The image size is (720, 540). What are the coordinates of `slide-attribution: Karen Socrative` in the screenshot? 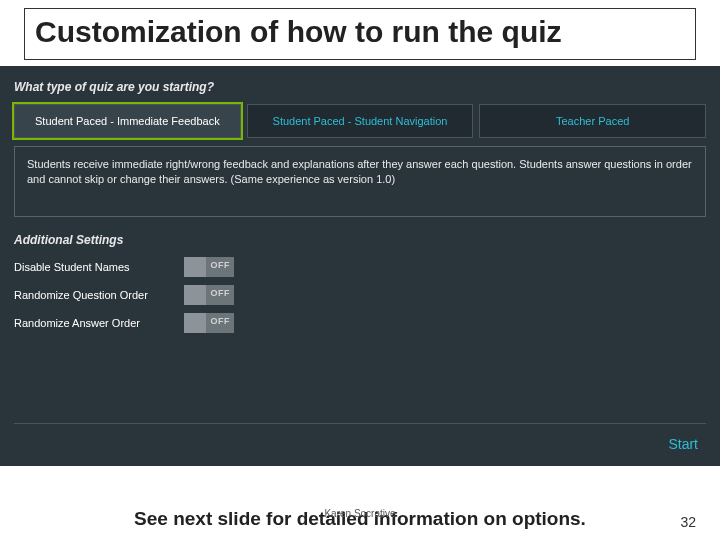 It's located at (360, 514).